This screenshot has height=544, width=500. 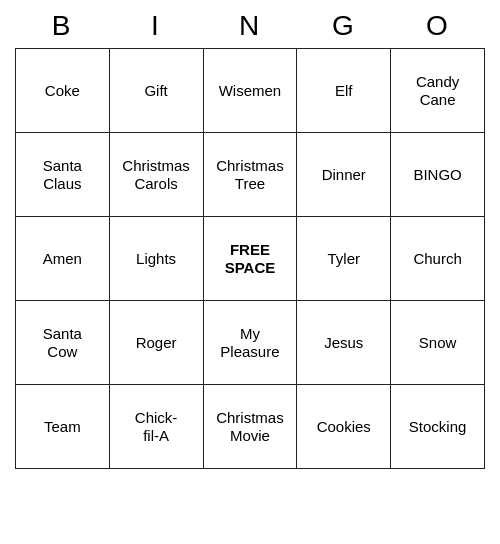 What do you see at coordinates (250, 175) in the screenshot?
I see `bingo-cell: ChristmasTree` at bounding box center [250, 175].